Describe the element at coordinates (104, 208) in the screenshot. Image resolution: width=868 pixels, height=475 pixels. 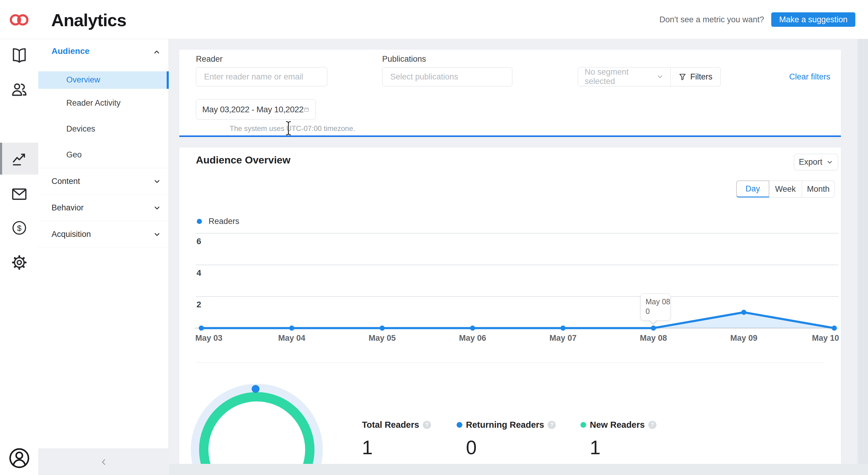
I see `sidebar-section-behavior: Behavior` at that location.